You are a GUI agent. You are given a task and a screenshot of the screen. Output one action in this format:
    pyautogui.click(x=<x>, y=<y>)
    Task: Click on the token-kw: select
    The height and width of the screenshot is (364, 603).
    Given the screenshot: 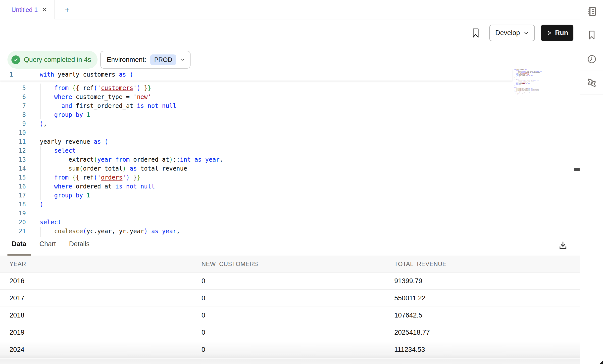 What is the action you would take?
    pyautogui.click(x=65, y=151)
    